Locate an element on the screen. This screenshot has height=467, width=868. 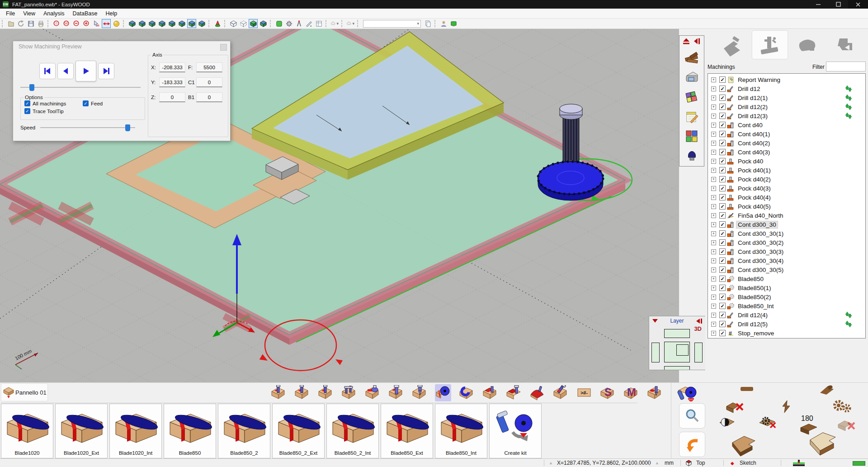
clash-check-icon is located at coordinates (279, 24).